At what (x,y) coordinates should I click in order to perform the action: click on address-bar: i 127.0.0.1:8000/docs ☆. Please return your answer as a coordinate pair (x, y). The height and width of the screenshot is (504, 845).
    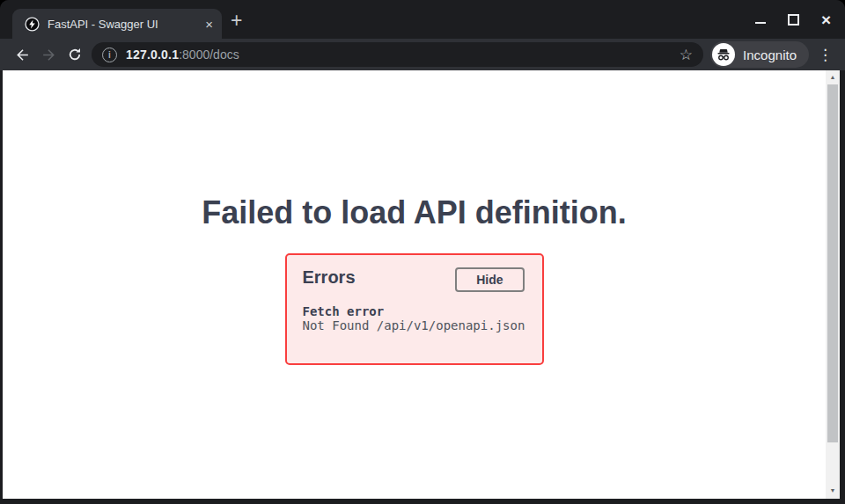
    Looking at the image, I should click on (398, 55).